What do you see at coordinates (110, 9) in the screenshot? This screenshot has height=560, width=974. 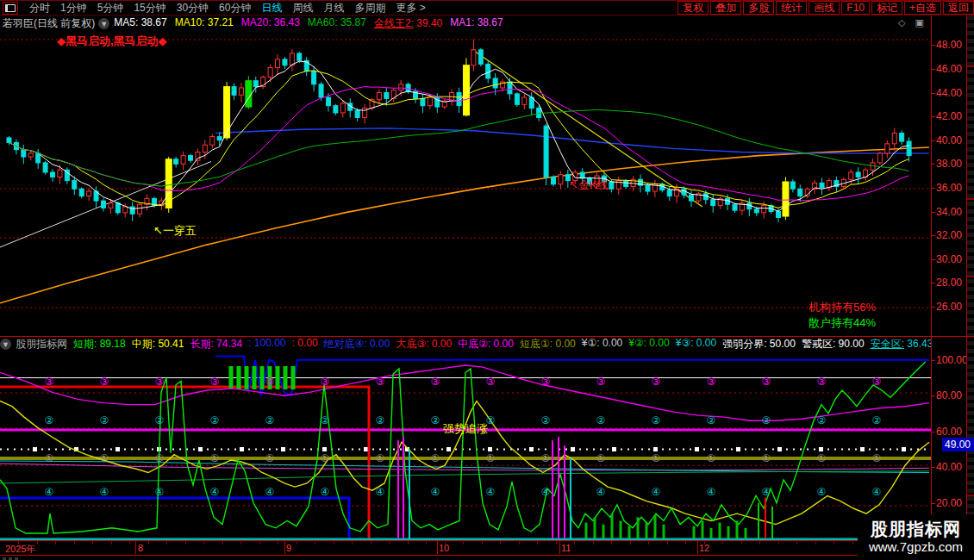 I see `tab-5分钟: 5分钟` at bounding box center [110, 9].